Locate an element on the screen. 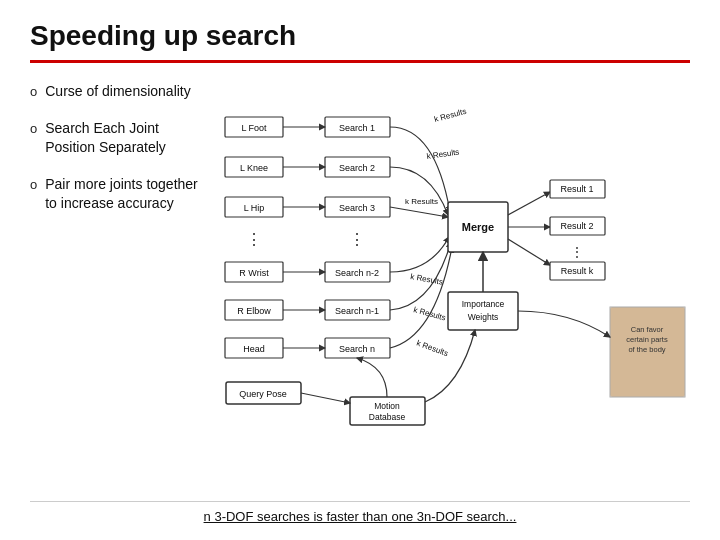 The height and width of the screenshot is (540, 720). svg-text: Search 1 is located at coordinates (357, 128).